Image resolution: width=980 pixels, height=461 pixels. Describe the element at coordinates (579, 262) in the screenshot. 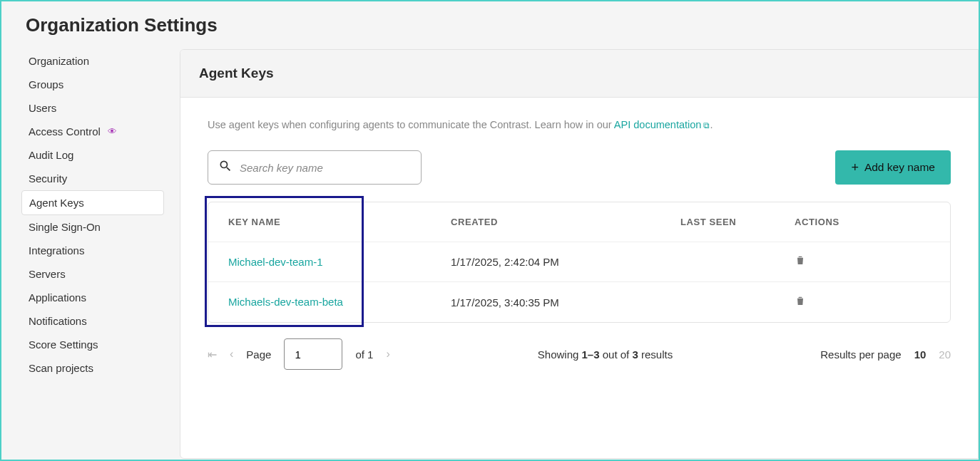

I see `table-row: Michael-dev-team-11/17/2025, 2:42:04 PM` at that location.